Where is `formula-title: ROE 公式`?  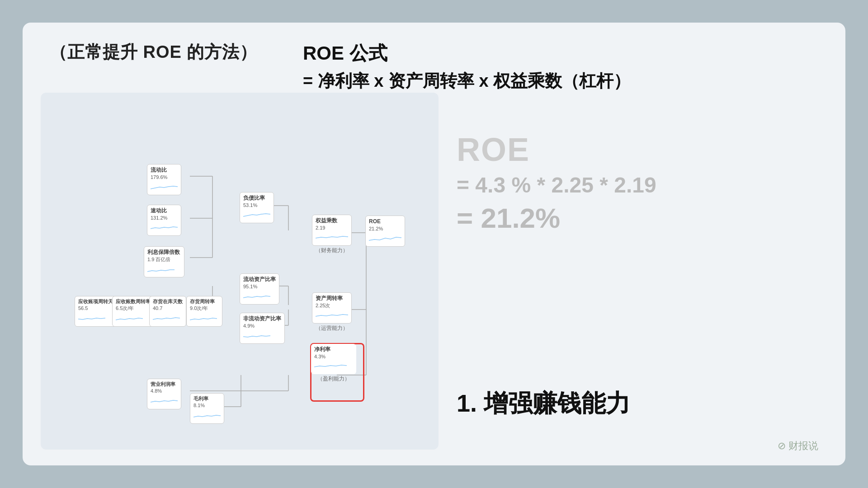
formula-title: ROE 公式 is located at coordinates (561, 53).